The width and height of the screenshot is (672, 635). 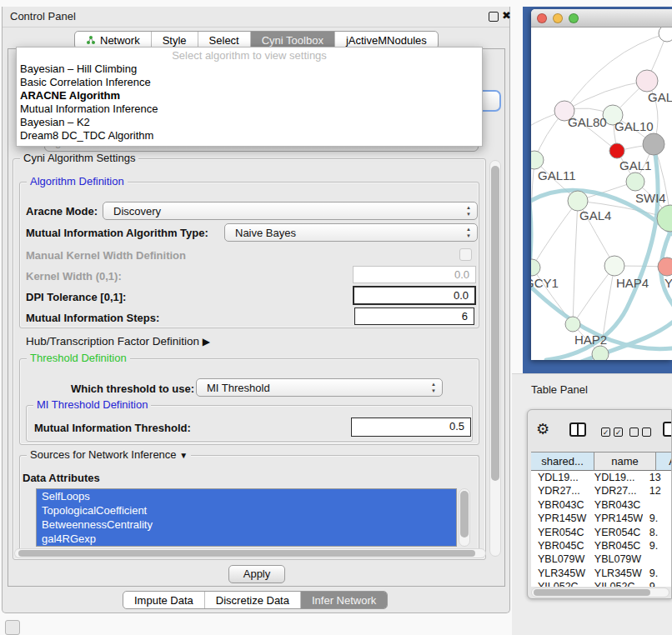 I want to click on table-cell: 12, so click(x=657, y=491).